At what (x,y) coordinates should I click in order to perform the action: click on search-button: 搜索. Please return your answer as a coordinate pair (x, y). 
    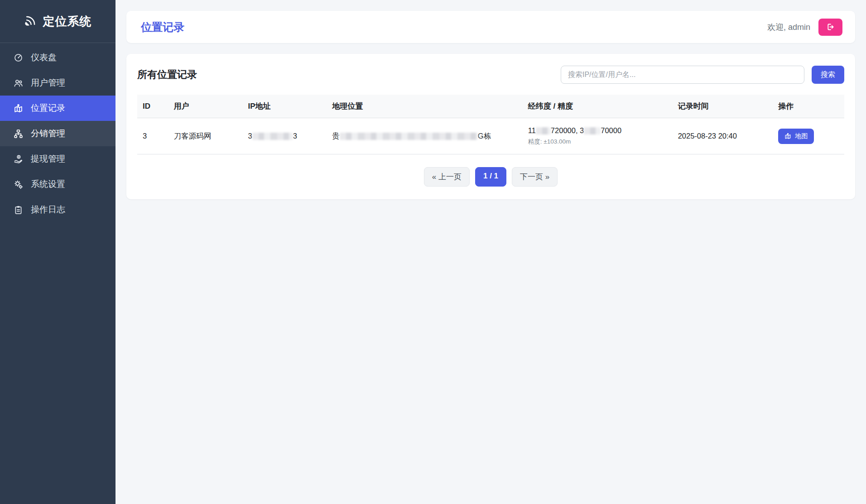
    Looking at the image, I should click on (828, 75).